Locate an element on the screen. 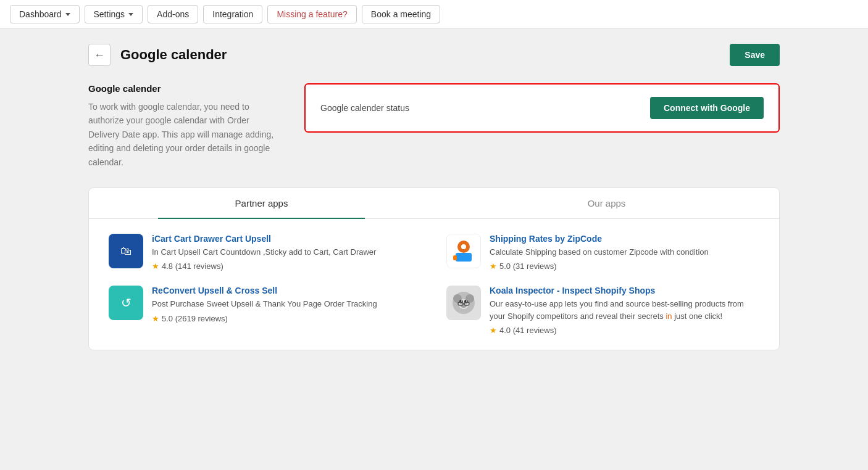 This screenshot has height=470, width=868. icart-rating: ★4.8 (141 reviews) is located at coordinates (264, 266).